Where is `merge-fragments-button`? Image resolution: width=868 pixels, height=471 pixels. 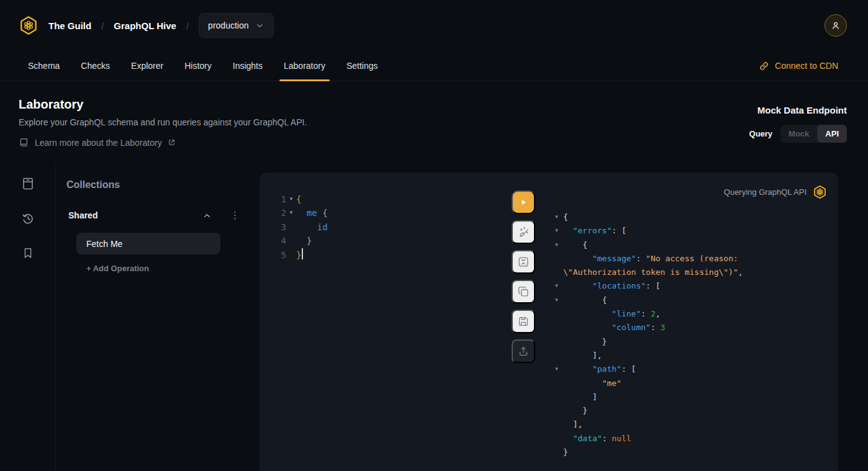 merge-fragments-button is located at coordinates (523, 262).